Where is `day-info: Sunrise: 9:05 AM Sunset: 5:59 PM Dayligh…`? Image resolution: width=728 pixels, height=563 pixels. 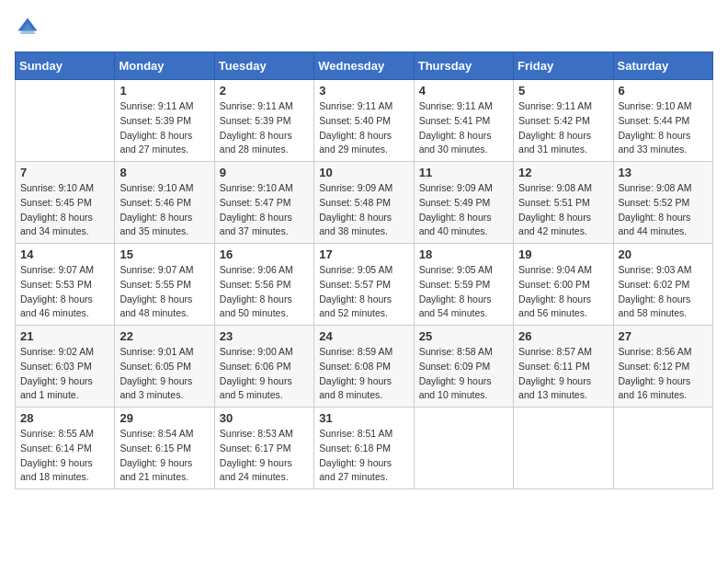 day-info: Sunrise: 9:05 AM Sunset: 5:59 PM Dayligh… is located at coordinates (463, 293).